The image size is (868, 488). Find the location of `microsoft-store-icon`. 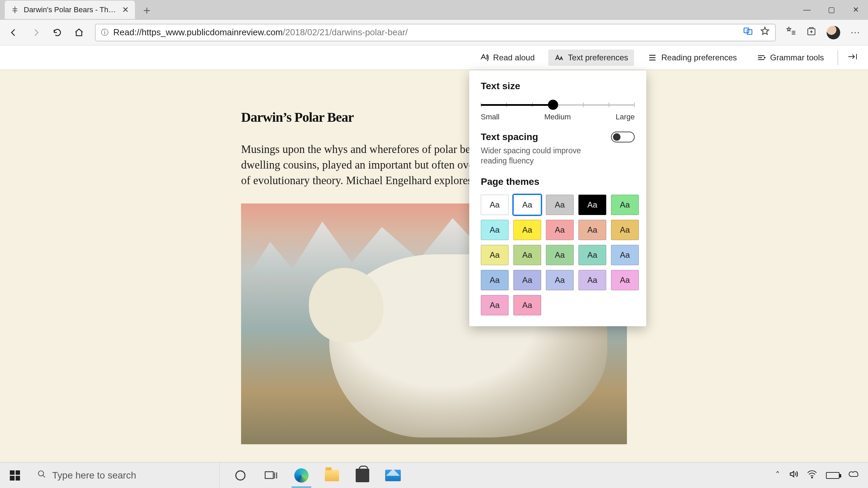

microsoft-store-icon is located at coordinates (362, 475).